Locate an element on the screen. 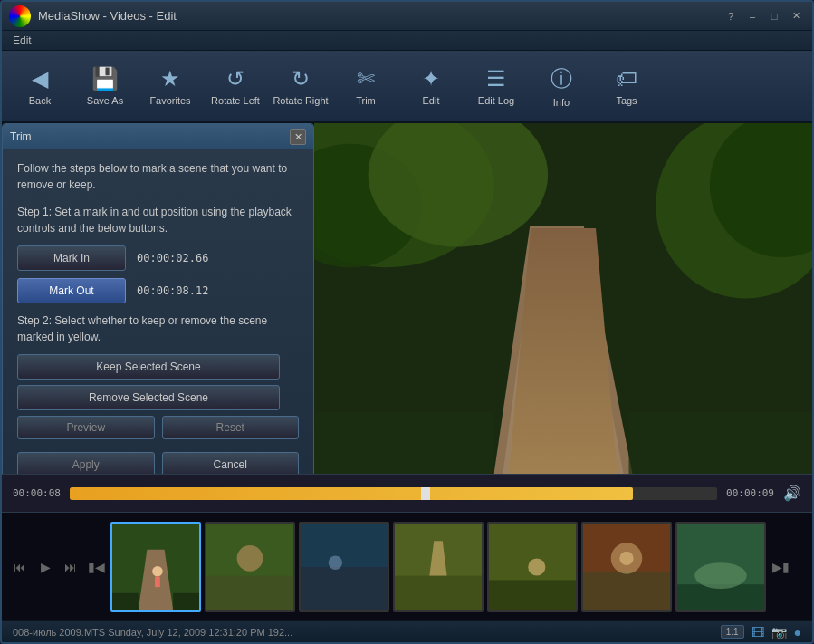 This screenshot has width=814, height=644. filmstrip-skip-forward: ⏭ is located at coordinates (71, 567).